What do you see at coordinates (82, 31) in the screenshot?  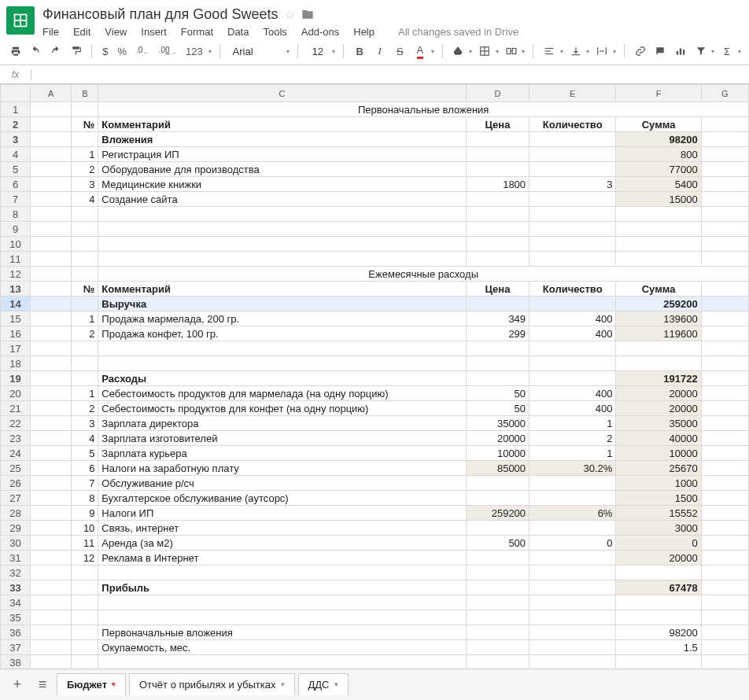 I see `menu-edit: Edit` at bounding box center [82, 31].